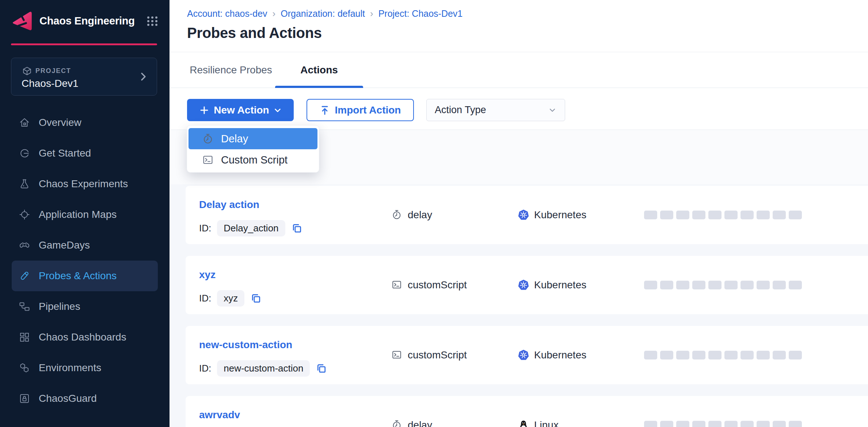 The width and height of the screenshot is (868, 427). What do you see at coordinates (496, 110) in the screenshot?
I see `action-type-select: Action Type` at bounding box center [496, 110].